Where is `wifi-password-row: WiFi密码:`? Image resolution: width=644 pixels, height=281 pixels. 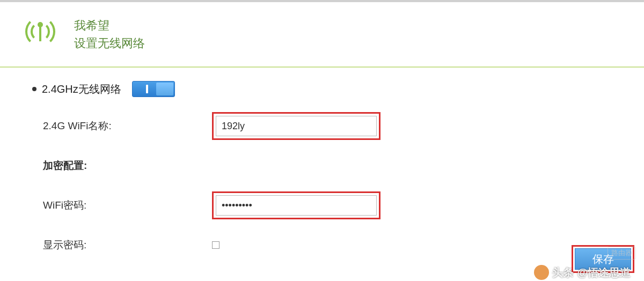
wifi-password-row: WiFi密码: is located at coordinates (338, 205).